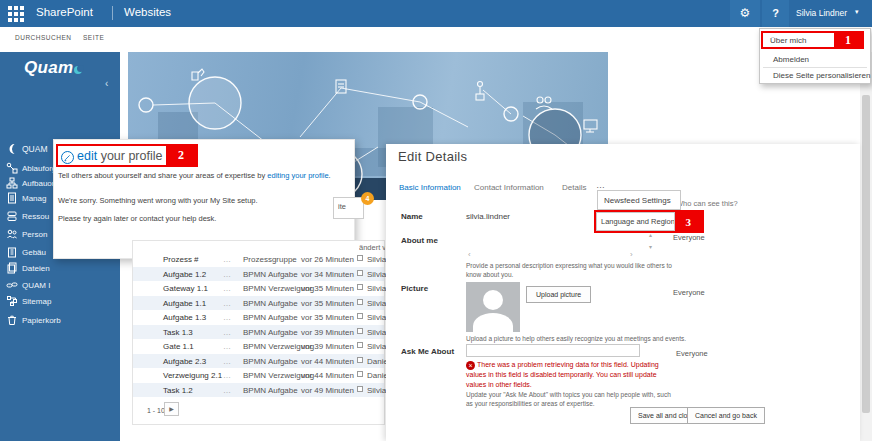  Describe the element at coordinates (493, 300) in the screenshot. I see `avatar-head-shape` at that location.